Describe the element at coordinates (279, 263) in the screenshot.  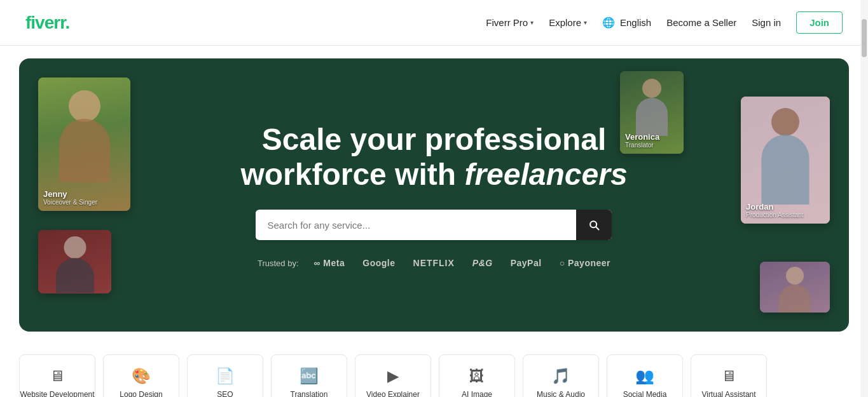
I see `trusted-by-label: Trusted by:` at that location.